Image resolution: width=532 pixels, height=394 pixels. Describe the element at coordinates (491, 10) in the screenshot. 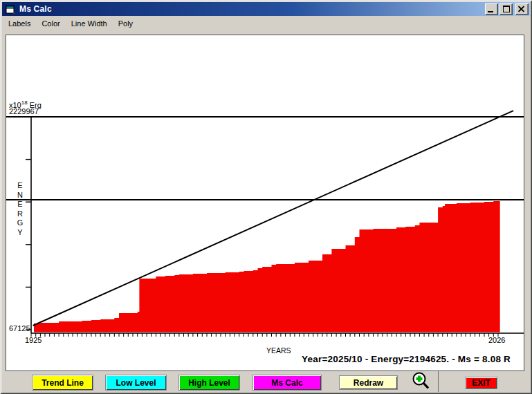

I see `minimize-button` at that location.